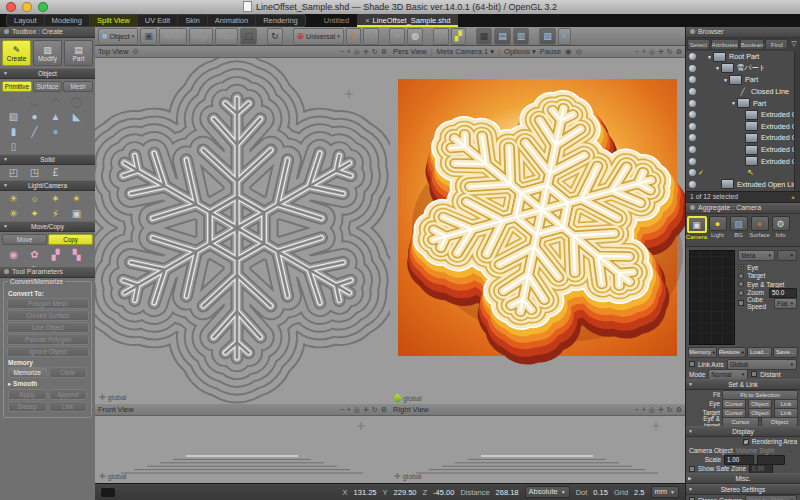  Describe the element at coordinates (702, 352) in the screenshot. I see `memory-button: Memory▼` at that location.